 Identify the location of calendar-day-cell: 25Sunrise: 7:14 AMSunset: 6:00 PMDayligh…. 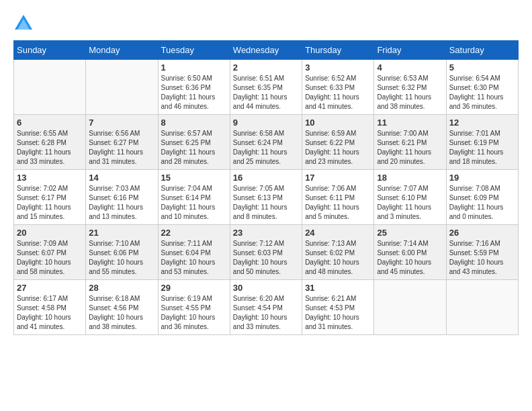
(410, 253).